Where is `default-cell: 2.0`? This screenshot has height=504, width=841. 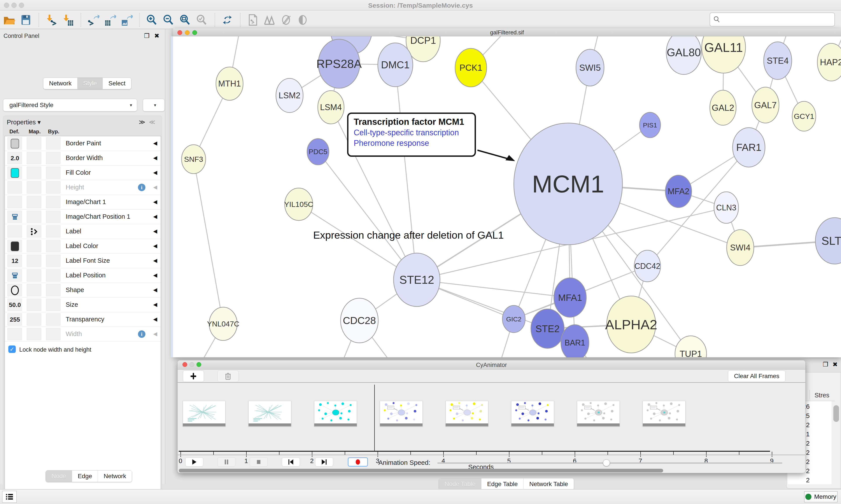 default-cell: 2.0 is located at coordinates (15, 158).